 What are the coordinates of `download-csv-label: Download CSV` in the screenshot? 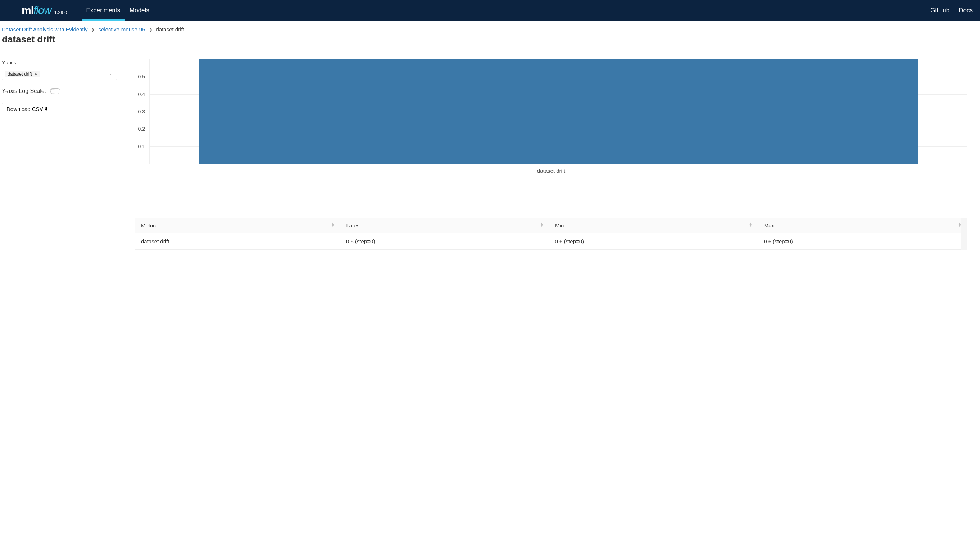 It's located at (25, 109).